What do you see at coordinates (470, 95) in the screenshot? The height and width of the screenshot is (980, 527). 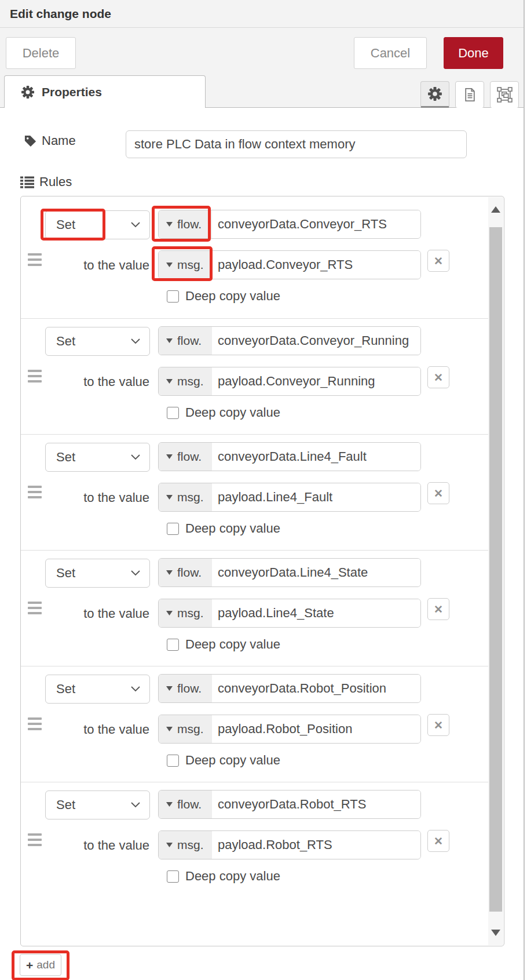 I see `node-description-button` at bounding box center [470, 95].